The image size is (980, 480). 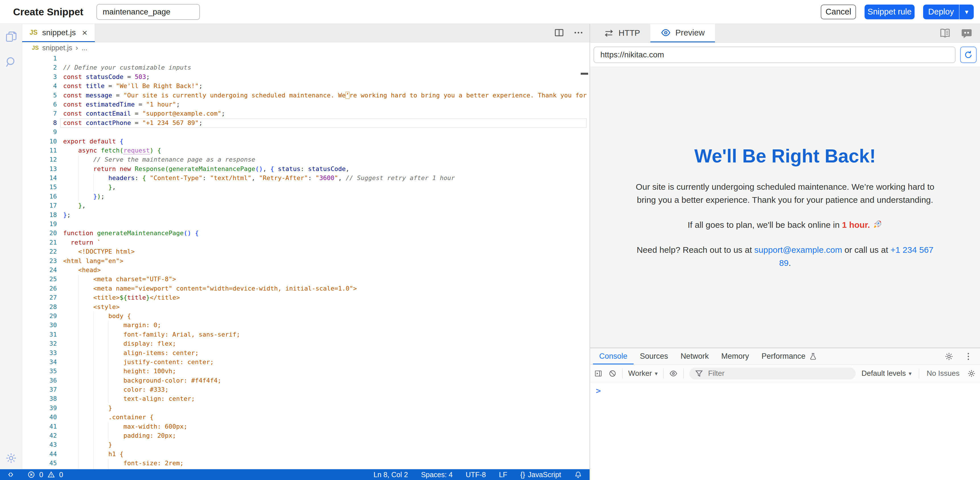 I want to click on line-number: 5, so click(x=40, y=95).